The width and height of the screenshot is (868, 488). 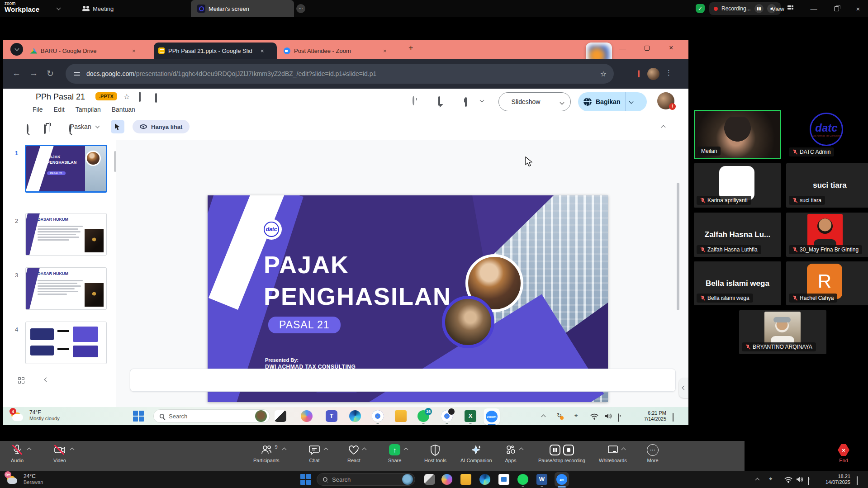 I want to click on tab-more-icon: ⋯, so click(x=301, y=9).